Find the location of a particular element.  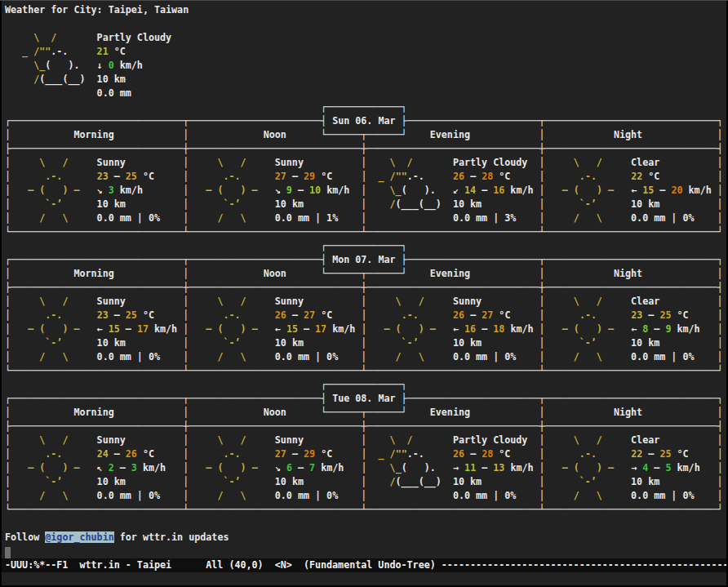

text-run: Clear │ is located at coordinates (663, 440).